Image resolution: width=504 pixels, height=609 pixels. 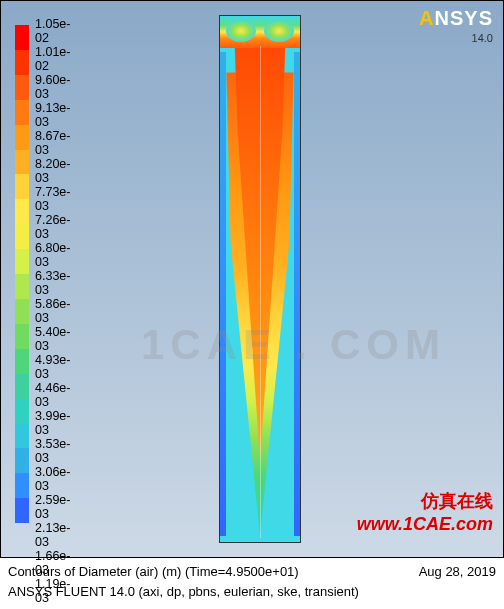 What do you see at coordinates (456, 18) in the screenshot?
I see `brand-name: ANSYS` at bounding box center [456, 18].